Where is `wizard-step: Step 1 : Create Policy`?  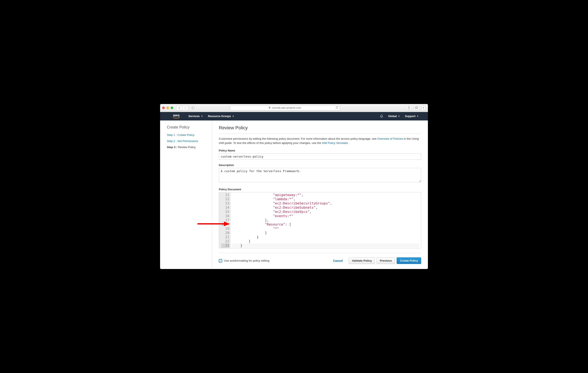
wizard-step: Step 1 : Create Policy is located at coordinates (187, 135).